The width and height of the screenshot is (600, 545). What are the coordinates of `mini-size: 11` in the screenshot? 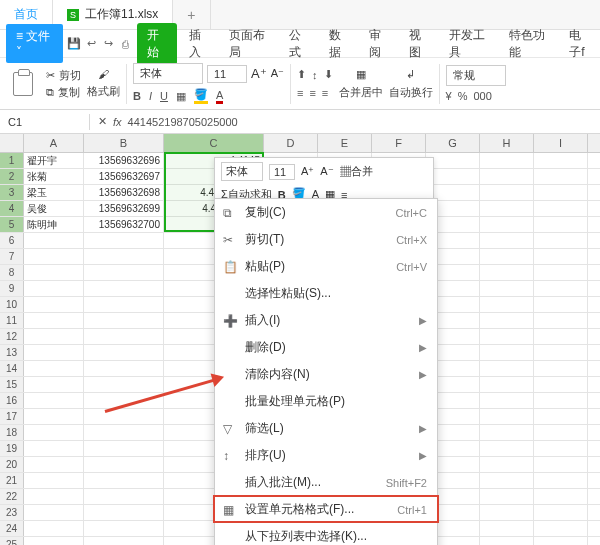 It's located at (282, 172).